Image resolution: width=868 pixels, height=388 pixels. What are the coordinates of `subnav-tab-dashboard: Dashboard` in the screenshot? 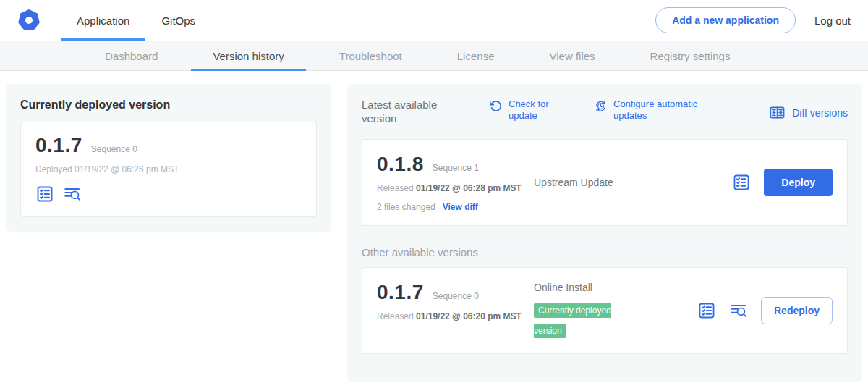 It's located at (132, 56).